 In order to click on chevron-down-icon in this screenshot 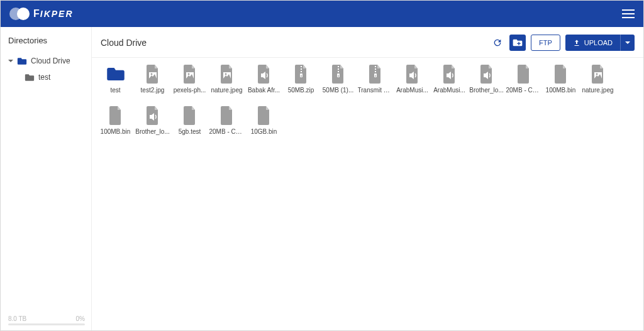, I will do `click(11, 61)`.